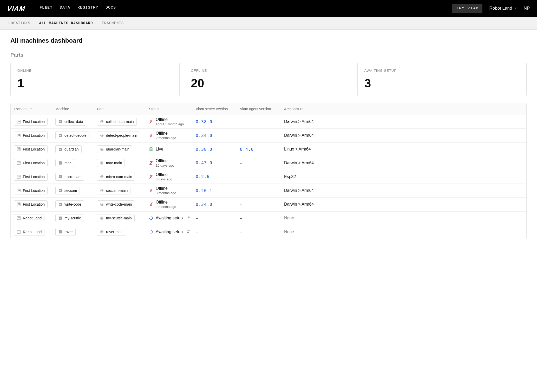 Image resolution: width=537 pixels, height=392 pixels. I want to click on logo: VIAM, so click(16, 8).